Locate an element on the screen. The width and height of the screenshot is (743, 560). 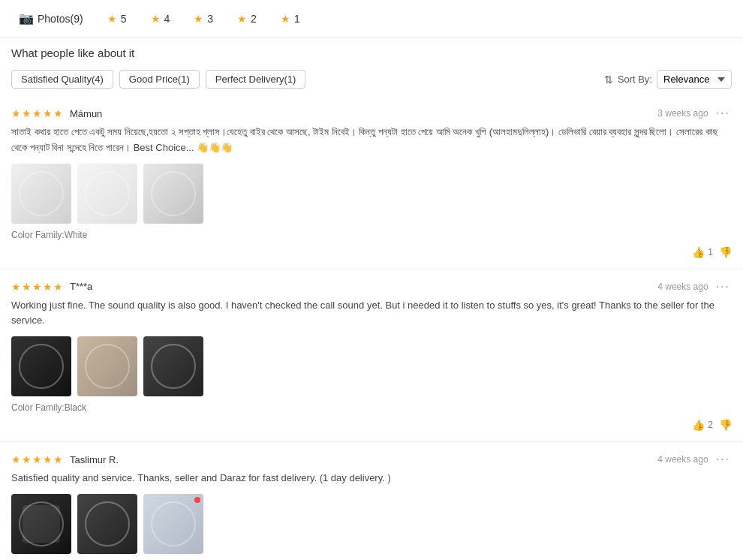
tag-perfect-delivery: Perfect Delivery(1) is located at coordinates (256, 80).